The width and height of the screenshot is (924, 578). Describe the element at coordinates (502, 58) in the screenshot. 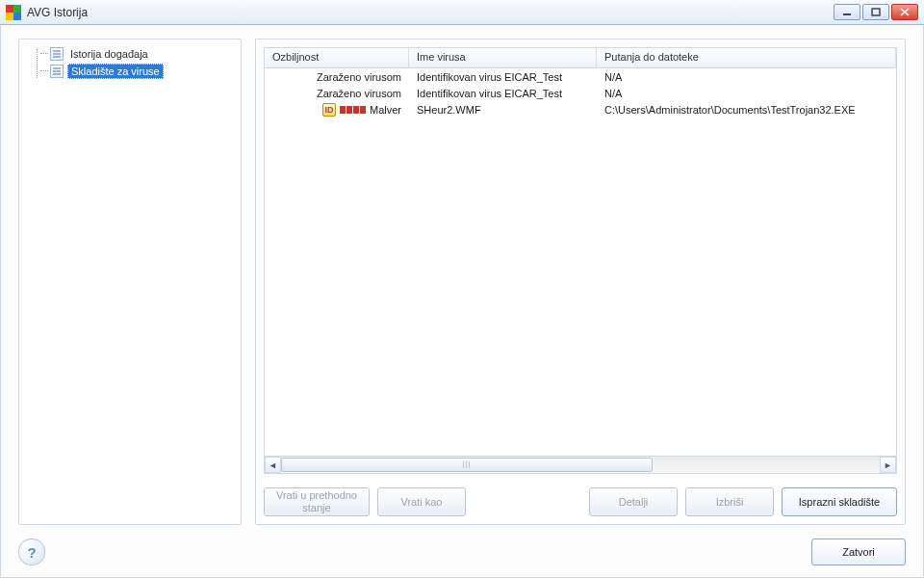

I see `column-header-virus-name: Ime virusa` at that location.